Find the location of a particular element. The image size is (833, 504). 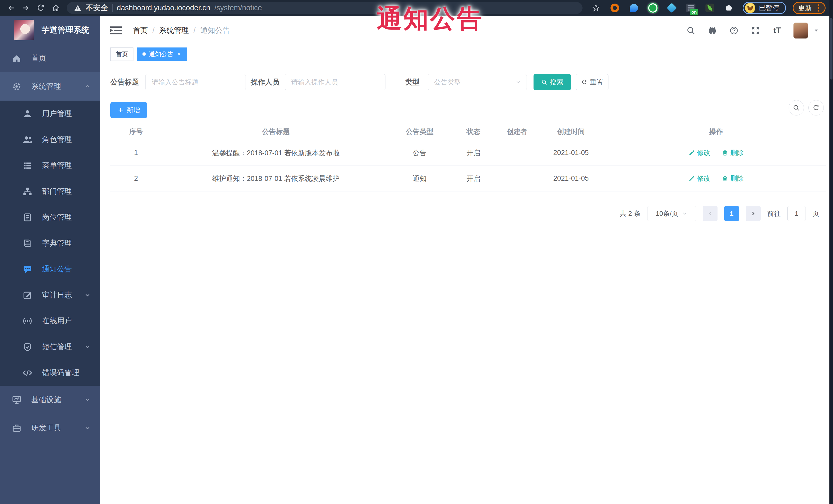

sidebar-item-dictionary-management: 字典管理 is located at coordinates (50, 243).